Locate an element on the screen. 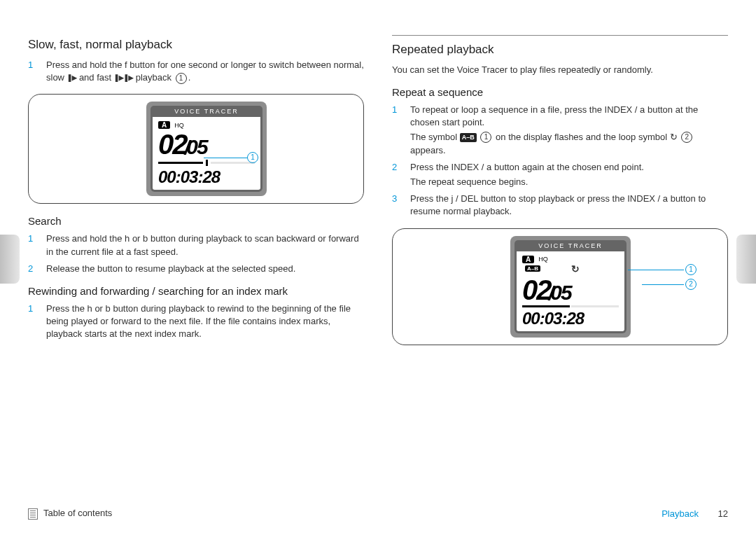 The image size is (756, 535). button-ref: h is located at coordinates (90, 308).